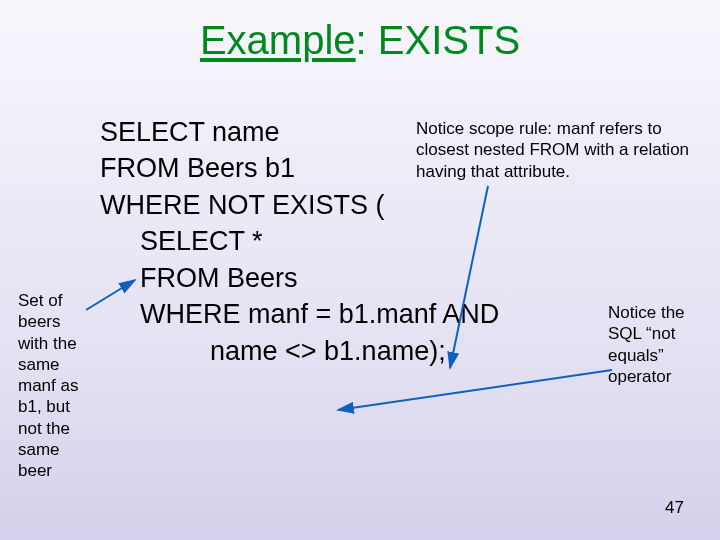  Describe the element at coordinates (475, 390) in the screenshot. I see `arrow-line` at that location.